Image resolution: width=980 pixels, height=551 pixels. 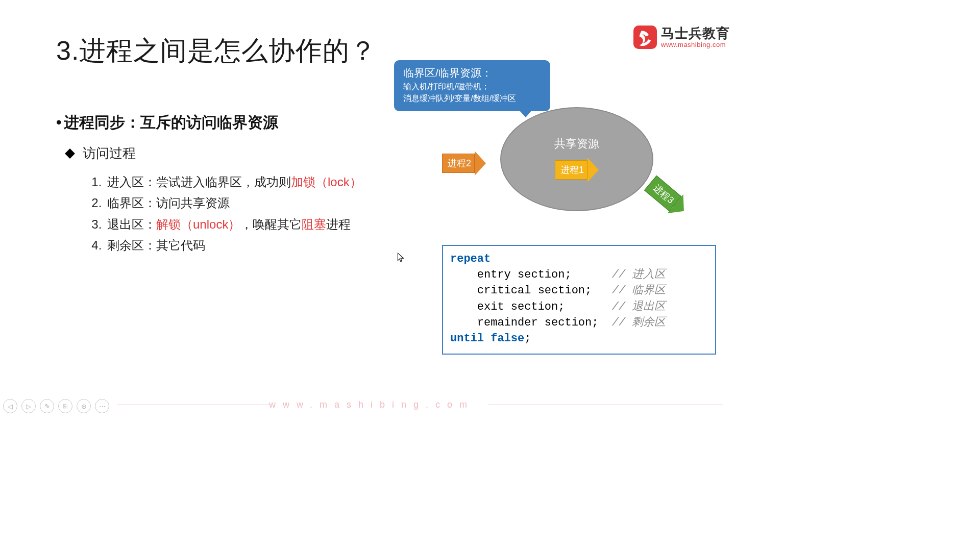 What do you see at coordinates (222, 213) in the screenshot?
I see `steps-list: 进入区：尝试进入临界区，成功则加锁（lock） 临界区：访问共享资源 退出区：解…` at bounding box center [222, 213].